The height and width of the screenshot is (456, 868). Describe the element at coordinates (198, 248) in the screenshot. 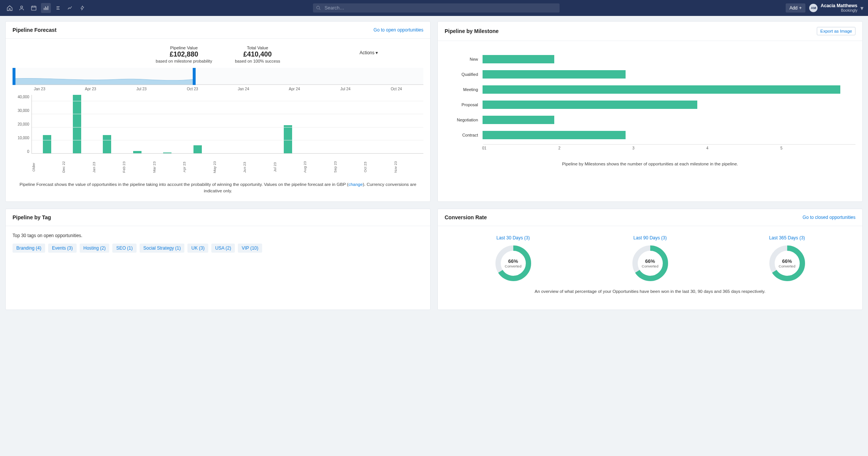

I see `tag-chip: UK (3)` at that location.